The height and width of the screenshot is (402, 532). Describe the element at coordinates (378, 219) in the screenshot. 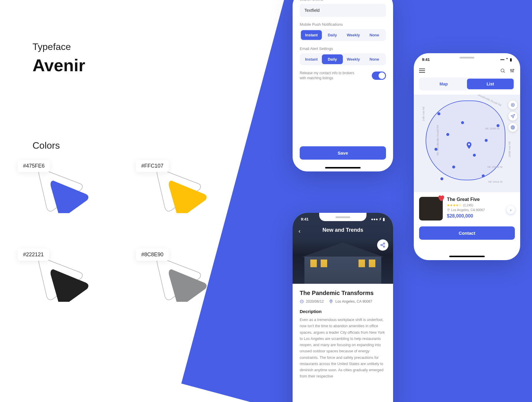

I see `status-icons: ●●● ⚡︎ ▮` at that location.